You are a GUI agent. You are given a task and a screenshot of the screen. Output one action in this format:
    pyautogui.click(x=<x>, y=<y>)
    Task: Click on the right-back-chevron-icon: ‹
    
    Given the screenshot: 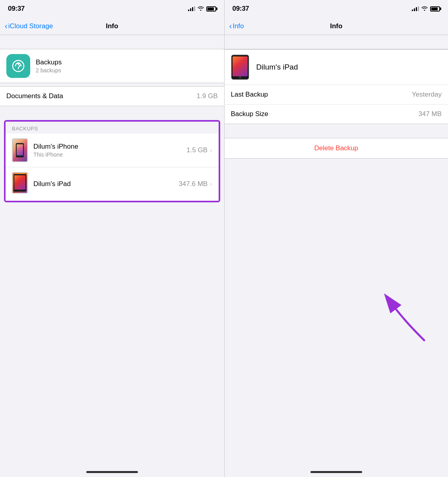 What is the action you would take?
    pyautogui.click(x=231, y=26)
    